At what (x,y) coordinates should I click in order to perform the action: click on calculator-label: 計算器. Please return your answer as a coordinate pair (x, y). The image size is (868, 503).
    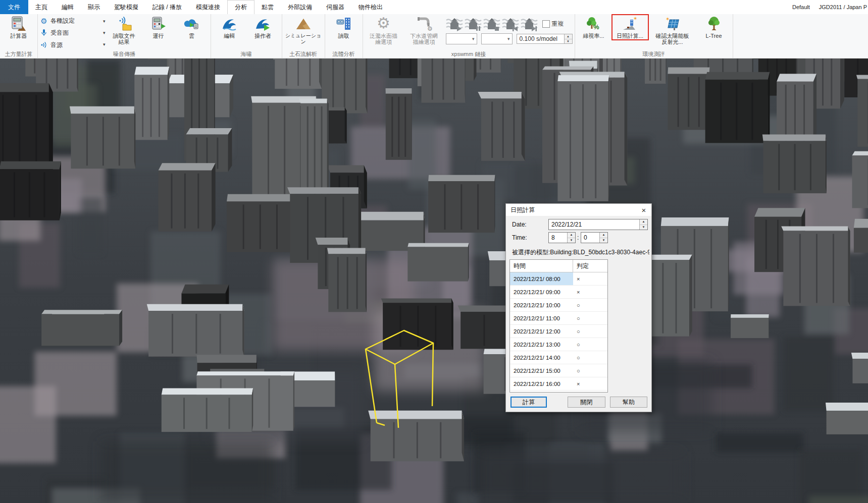
    Looking at the image, I should click on (19, 36).